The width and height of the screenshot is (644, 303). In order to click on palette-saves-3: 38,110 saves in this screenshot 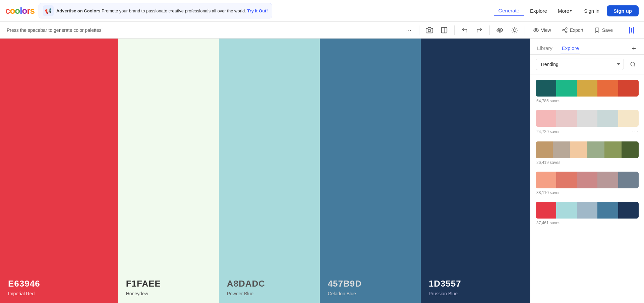, I will do `click(587, 193)`.